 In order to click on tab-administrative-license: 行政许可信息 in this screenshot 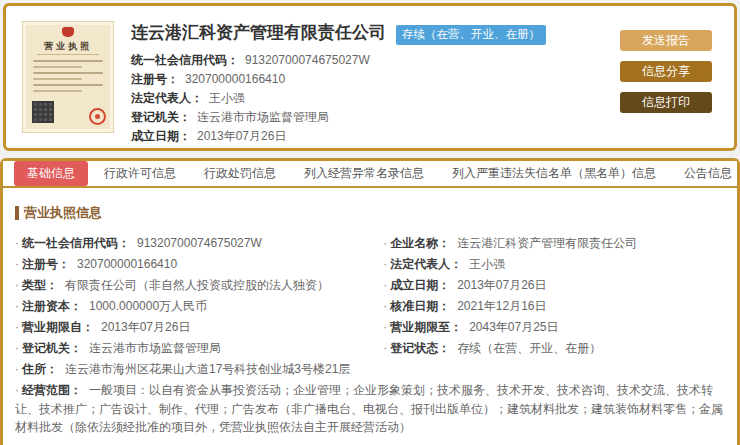, I will do `click(140, 174)`.